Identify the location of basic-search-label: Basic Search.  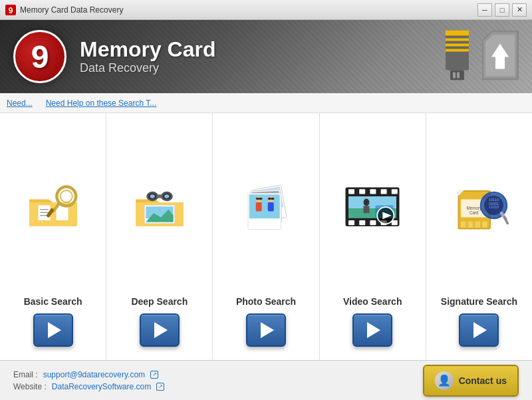
(53, 301).